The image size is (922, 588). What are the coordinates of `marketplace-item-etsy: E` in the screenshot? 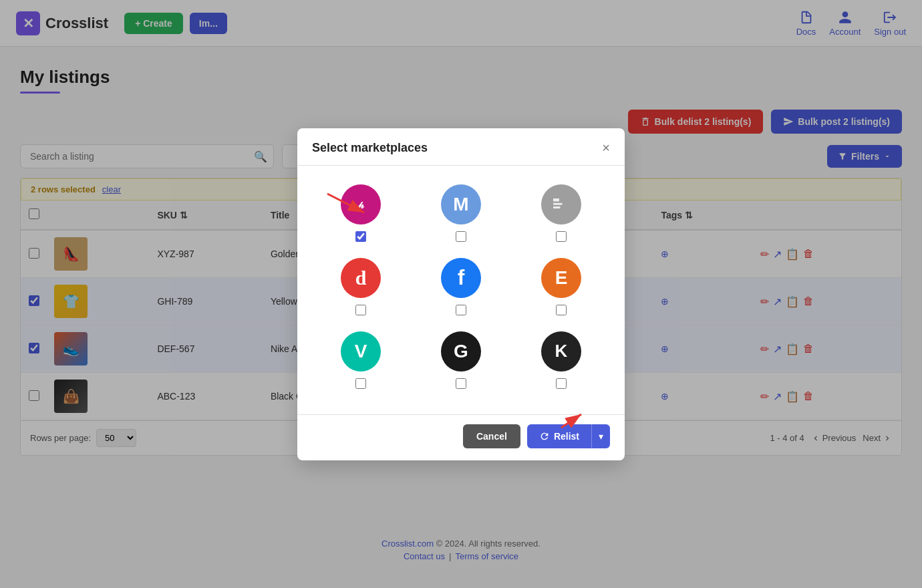 It's located at (561, 287).